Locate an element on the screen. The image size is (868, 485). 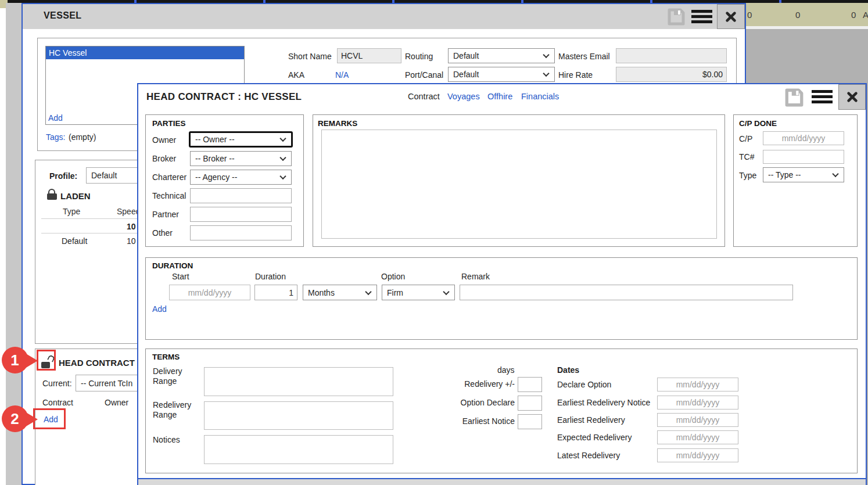
duration-col-duration: Duration is located at coordinates (271, 276).